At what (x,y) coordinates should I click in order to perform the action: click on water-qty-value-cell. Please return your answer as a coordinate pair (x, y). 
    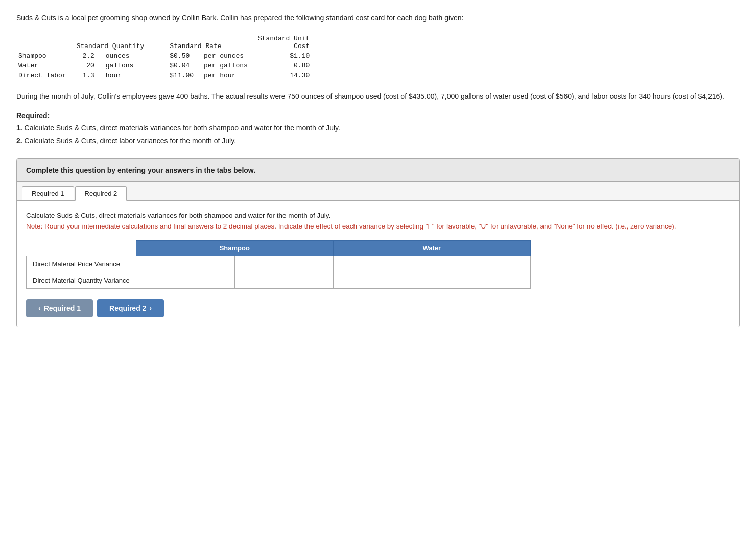
    Looking at the image, I should click on (382, 280).